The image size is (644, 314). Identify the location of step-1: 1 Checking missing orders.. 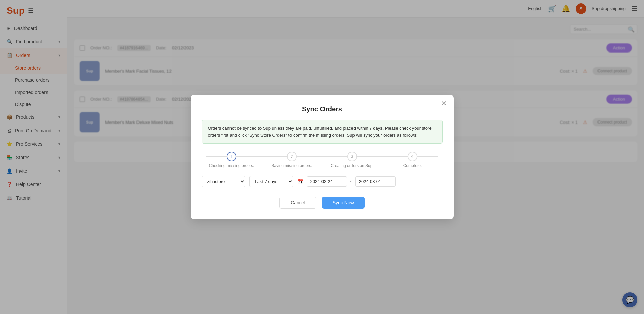
(232, 160).